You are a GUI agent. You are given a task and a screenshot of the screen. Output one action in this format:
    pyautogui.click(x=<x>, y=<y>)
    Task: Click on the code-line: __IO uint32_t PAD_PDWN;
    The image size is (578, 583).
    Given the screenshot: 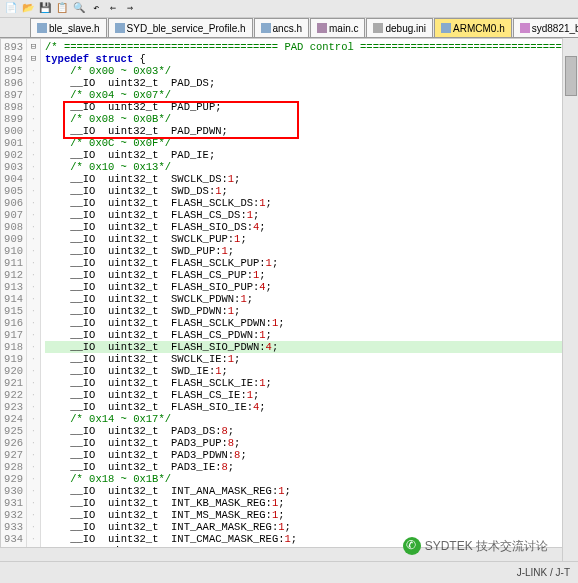 What is the action you would take?
    pyautogui.click(x=311, y=131)
    